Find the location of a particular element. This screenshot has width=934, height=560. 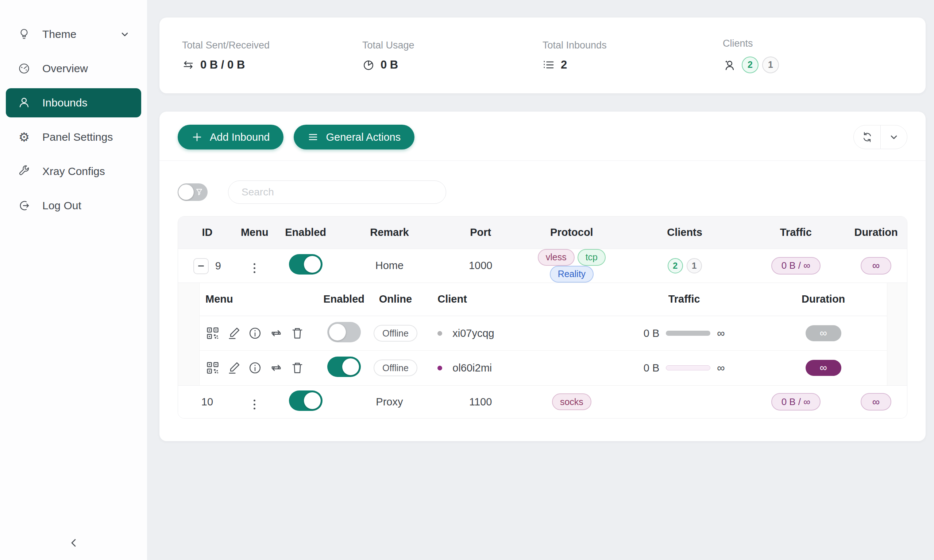

subcol-header-online: Online is located at coordinates (396, 300).